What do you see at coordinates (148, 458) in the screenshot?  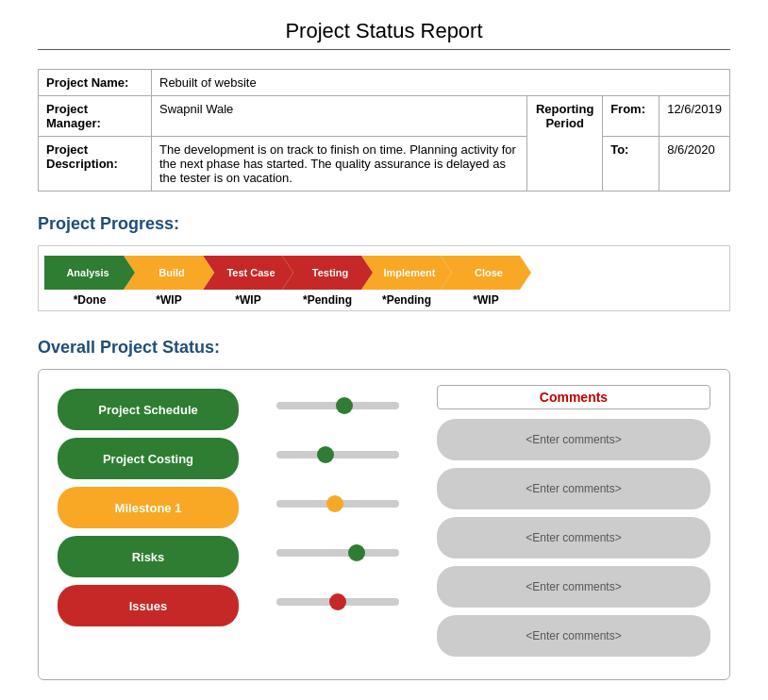 I see `status-label-btn: Project Costing` at bounding box center [148, 458].